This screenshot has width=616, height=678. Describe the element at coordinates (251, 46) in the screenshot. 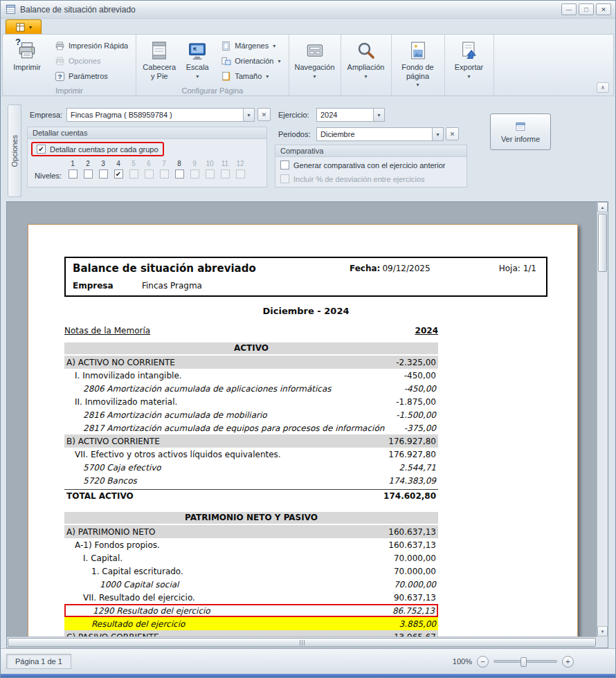

I see `margenes-button: Márgenes ▾` at that location.